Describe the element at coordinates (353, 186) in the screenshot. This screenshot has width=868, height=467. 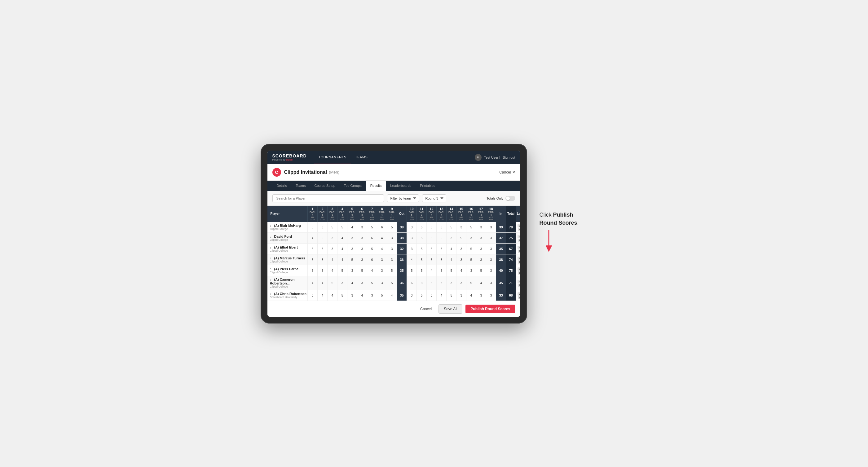
I see `tab-tee-groups: Tee Groups` at that location.